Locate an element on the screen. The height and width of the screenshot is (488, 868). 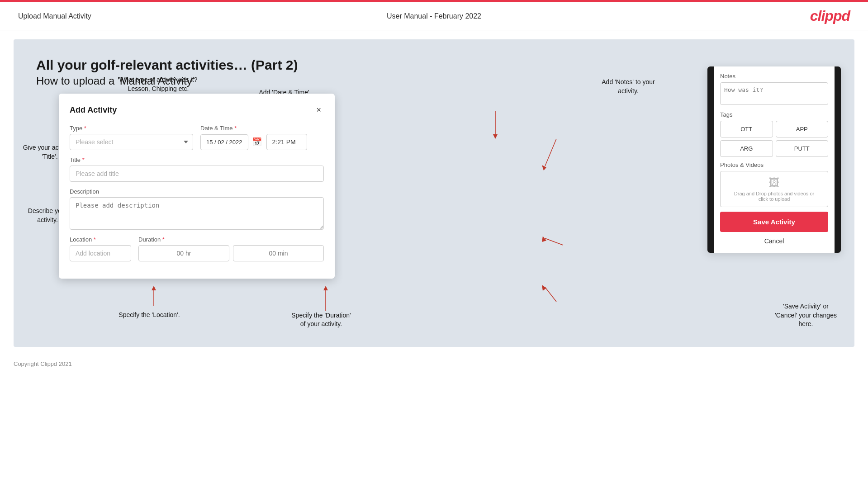
title-group: Title * is located at coordinates (197, 169).